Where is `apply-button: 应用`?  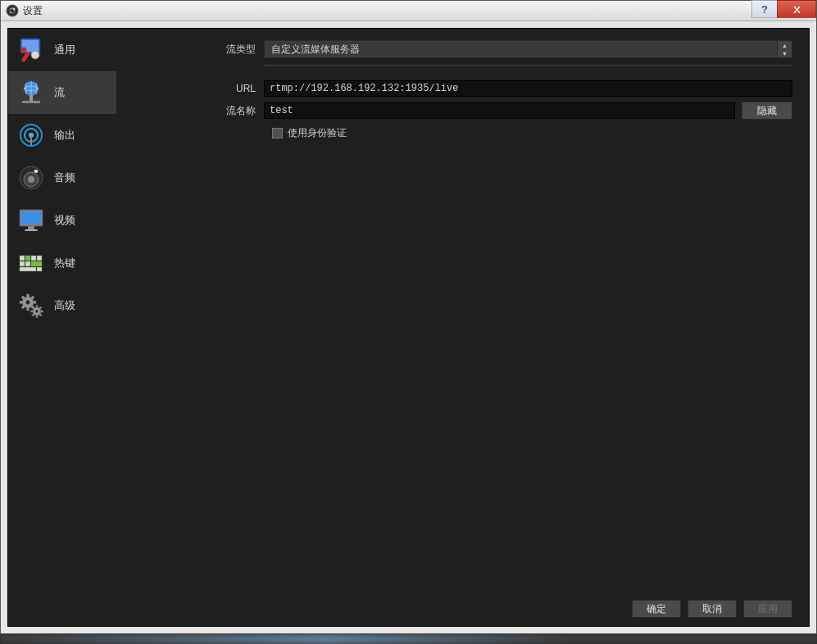
apply-button: 应用 is located at coordinates (768, 609).